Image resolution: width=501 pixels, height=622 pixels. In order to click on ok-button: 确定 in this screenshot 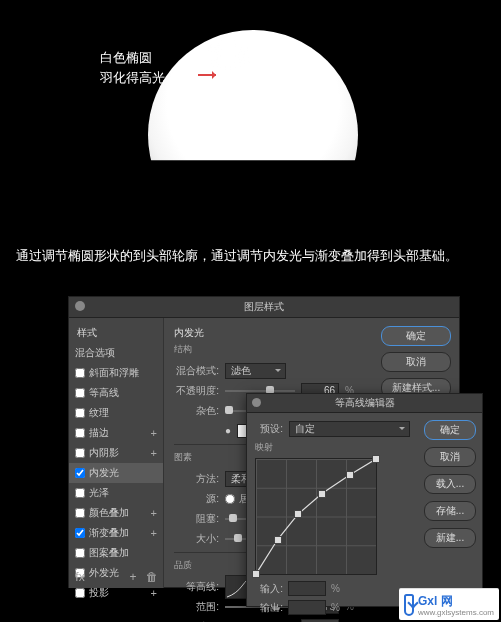, I will do `click(416, 336)`.